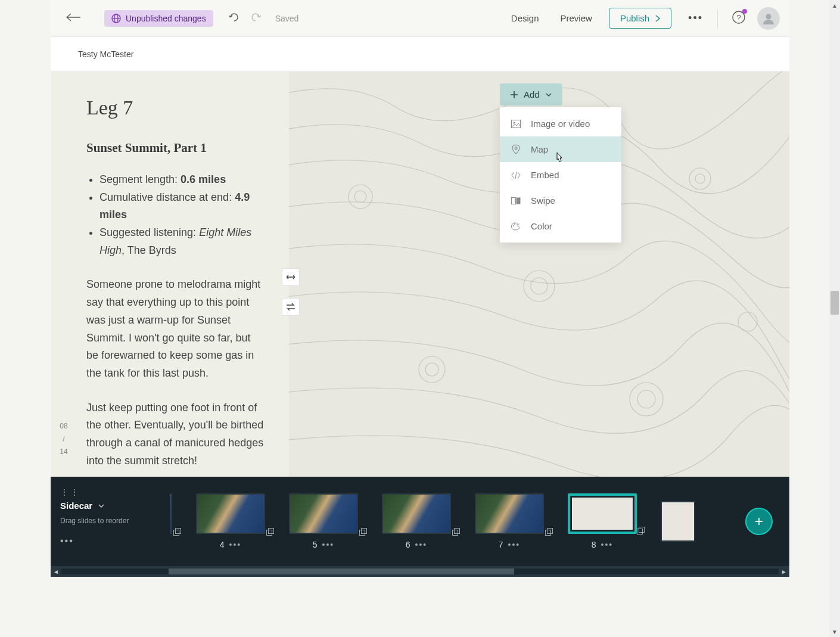 The width and height of the screenshot is (840, 637). I want to click on slide-number: 5, so click(315, 545).